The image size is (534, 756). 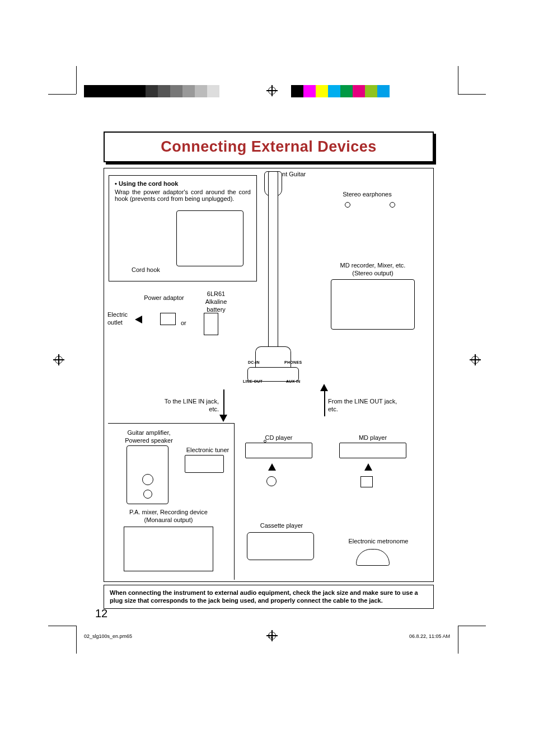 What do you see at coordinates (148, 475) in the screenshot?
I see `powered-speaker-icon` at bounding box center [148, 475].